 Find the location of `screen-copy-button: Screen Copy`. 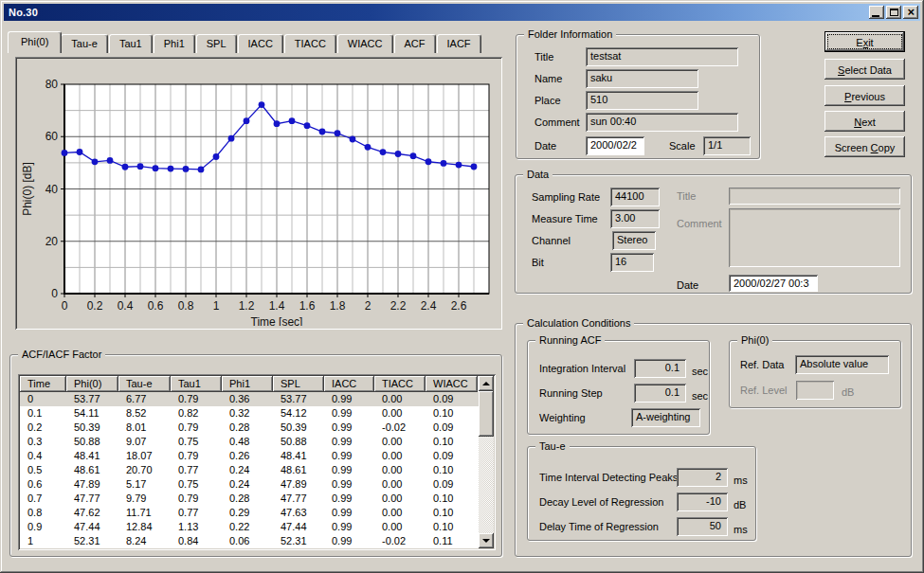

screen-copy-button: Screen Copy is located at coordinates (864, 147).